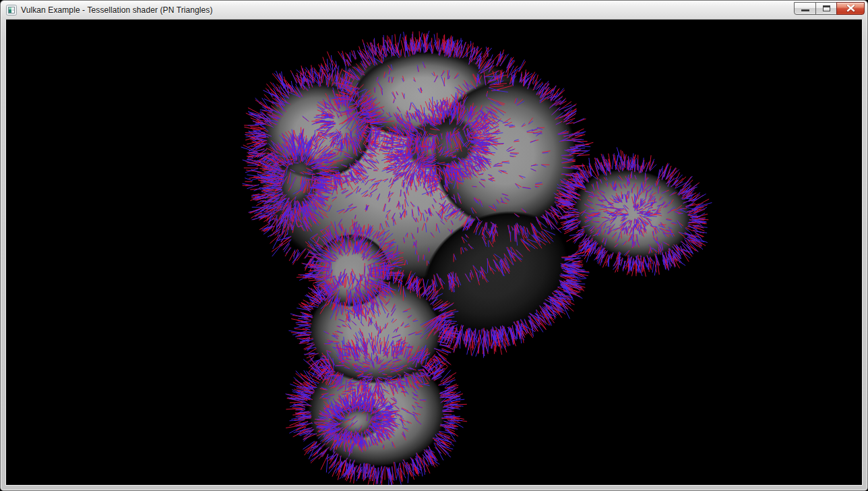  Describe the element at coordinates (826, 8) in the screenshot. I see `maximize-icon` at that location.